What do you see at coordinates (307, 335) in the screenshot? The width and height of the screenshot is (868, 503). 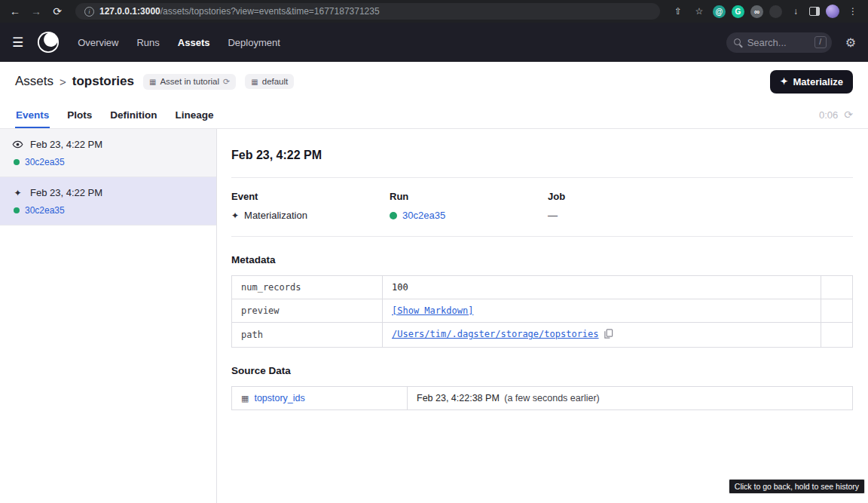 I see `metadata-key: path` at bounding box center [307, 335].